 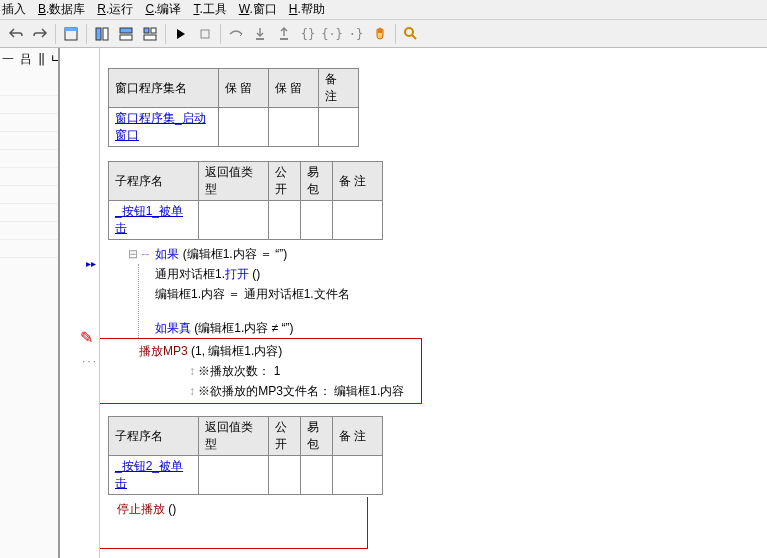 What do you see at coordinates (234, 108) in the screenshot?
I see `assembly-table: 窗口程序集名 保 留 保 留 备 注 窗口程序集_启动窗口` at bounding box center [234, 108].